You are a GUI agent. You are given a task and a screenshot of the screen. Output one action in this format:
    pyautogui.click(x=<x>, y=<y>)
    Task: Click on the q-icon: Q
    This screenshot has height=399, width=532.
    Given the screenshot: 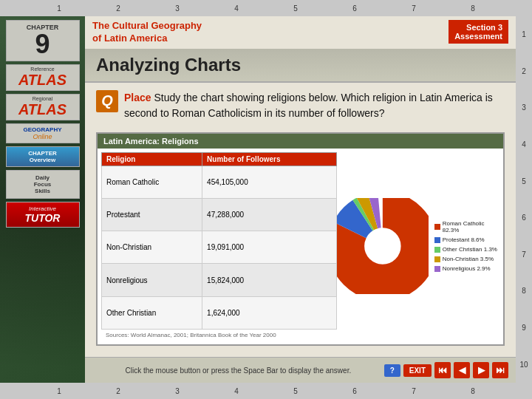 What is the action you would take?
    pyautogui.click(x=107, y=101)
    